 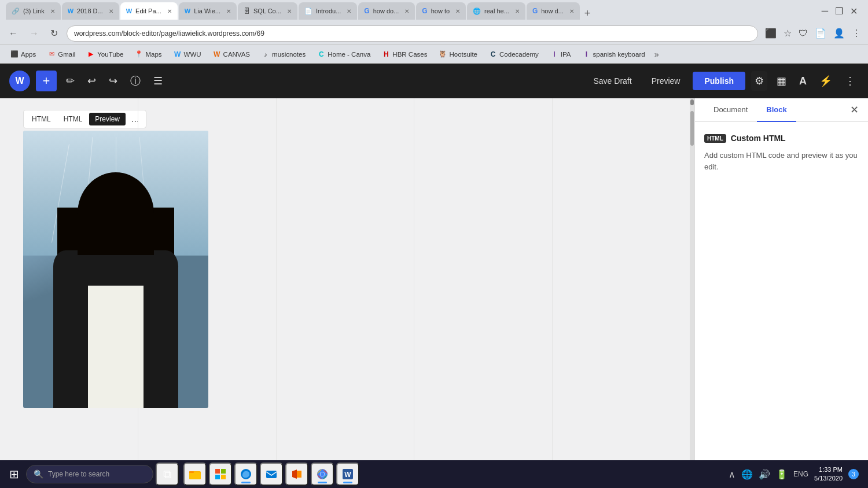 What do you see at coordinates (732, 474) in the screenshot?
I see `show-hidden-icons: ∧` at bounding box center [732, 474].